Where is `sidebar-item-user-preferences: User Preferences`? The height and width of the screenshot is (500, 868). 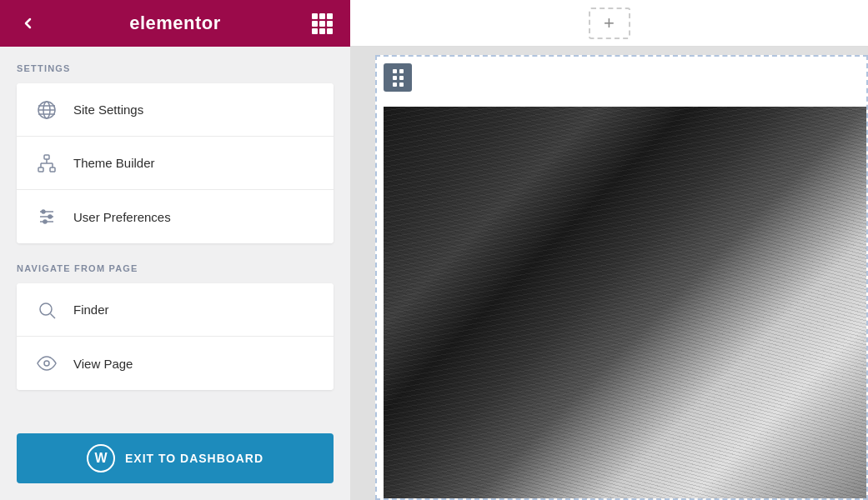
sidebar-item-user-preferences: User Preferences is located at coordinates (175, 217).